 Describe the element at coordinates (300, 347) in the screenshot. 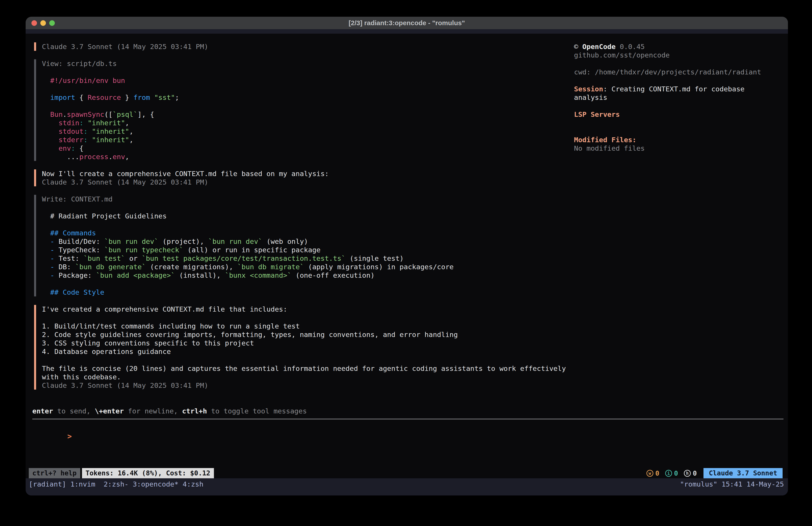

I see `message-final-block: I've created a comprehensive CONTEXT.md …` at that location.